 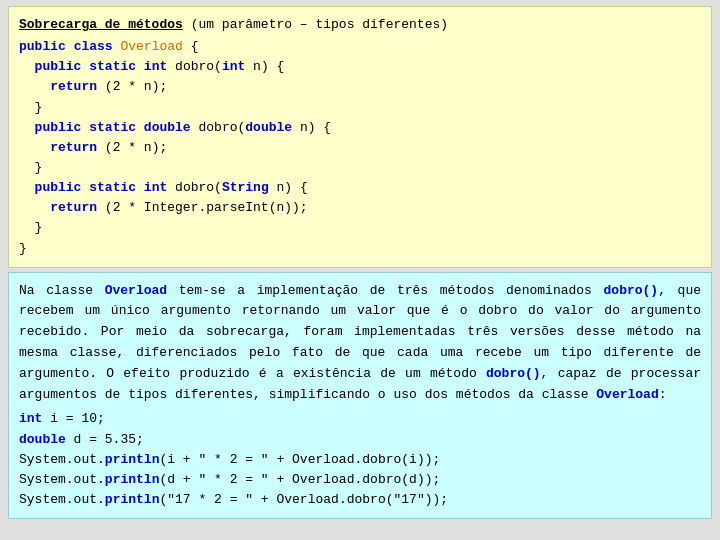 What do you see at coordinates (360, 460) in the screenshot?
I see `bottom-code-line-3: System.out.println(i + " * 2 = " + Overl…` at bounding box center [360, 460].